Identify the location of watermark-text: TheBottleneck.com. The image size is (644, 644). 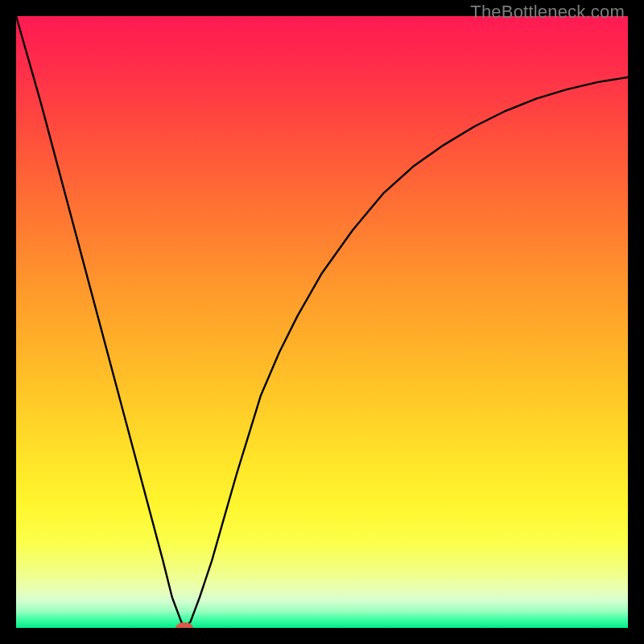
(547, 12).